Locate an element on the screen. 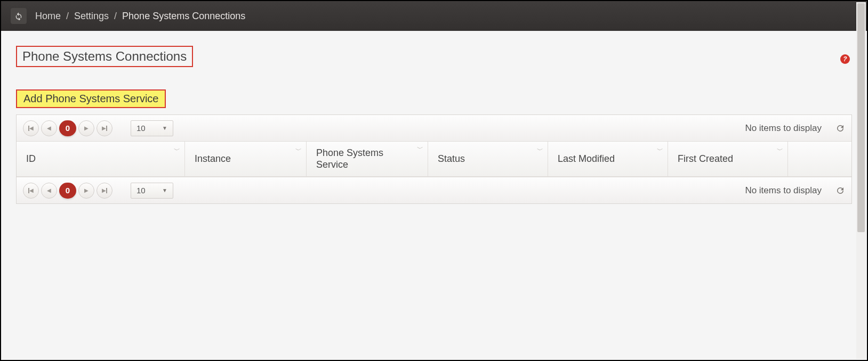  column-header-last-modified: Last Modified ﹀ is located at coordinates (608, 159).